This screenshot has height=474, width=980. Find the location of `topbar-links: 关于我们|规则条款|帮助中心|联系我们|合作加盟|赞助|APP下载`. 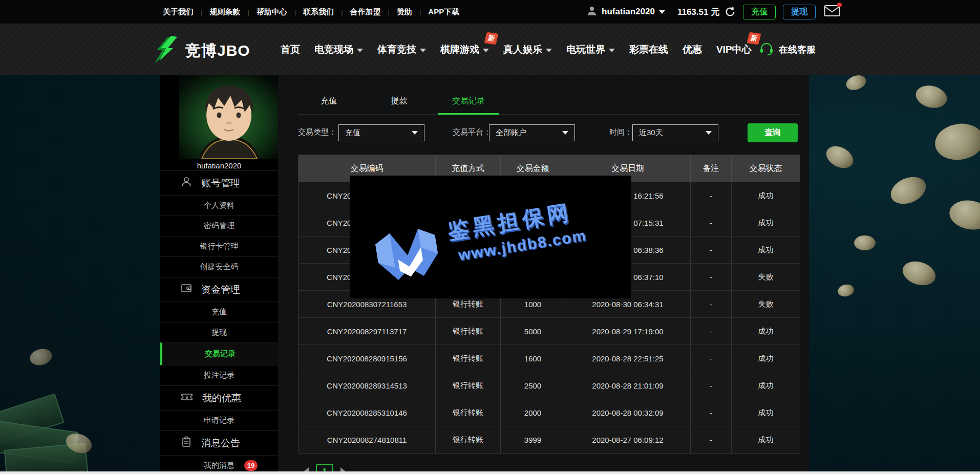

topbar-links: 关于我们|规则条款|帮助中心|联系我们|合作加盟|赞助|APP下载 is located at coordinates (311, 12).